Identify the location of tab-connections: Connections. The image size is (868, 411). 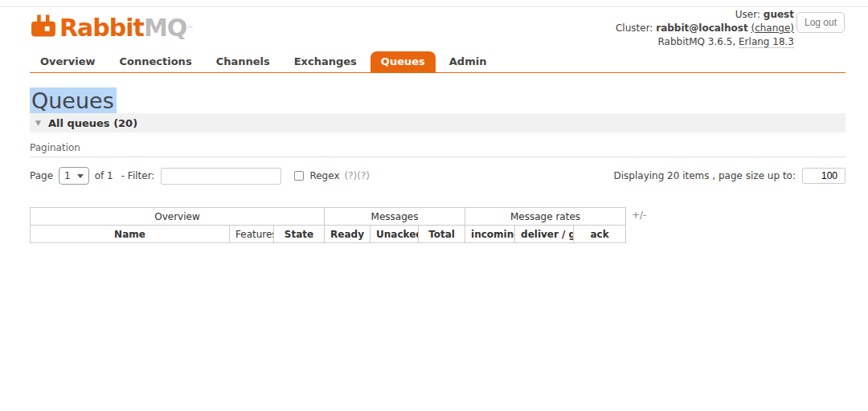
(156, 62).